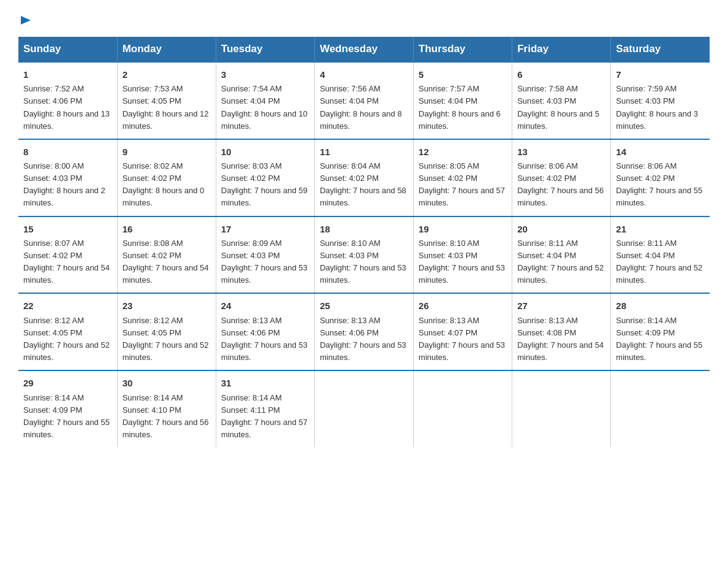 This screenshot has width=728, height=563. What do you see at coordinates (265, 229) in the screenshot?
I see `day-number: 17` at bounding box center [265, 229].